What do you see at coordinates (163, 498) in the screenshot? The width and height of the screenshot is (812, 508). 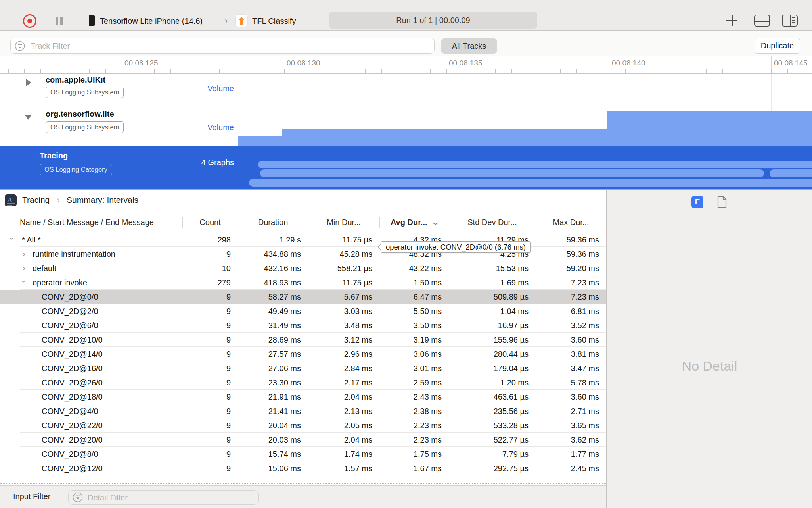 I see `detail-filter-field` at bounding box center [163, 498].